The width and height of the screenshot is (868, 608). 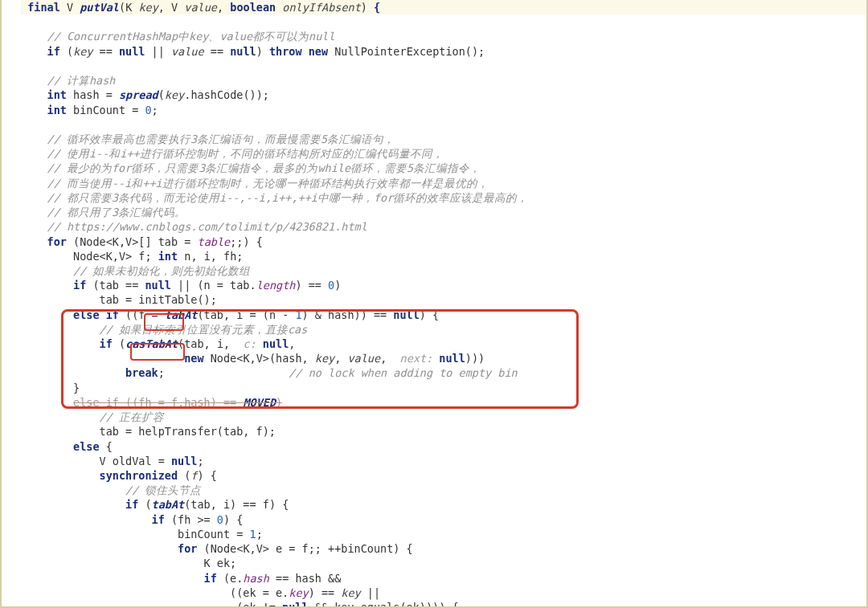 I want to click on comment: // 都只需要3条代码，而无论使用i--,--i,i++,++i中哪一种，for…, so click(x=288, y=198).